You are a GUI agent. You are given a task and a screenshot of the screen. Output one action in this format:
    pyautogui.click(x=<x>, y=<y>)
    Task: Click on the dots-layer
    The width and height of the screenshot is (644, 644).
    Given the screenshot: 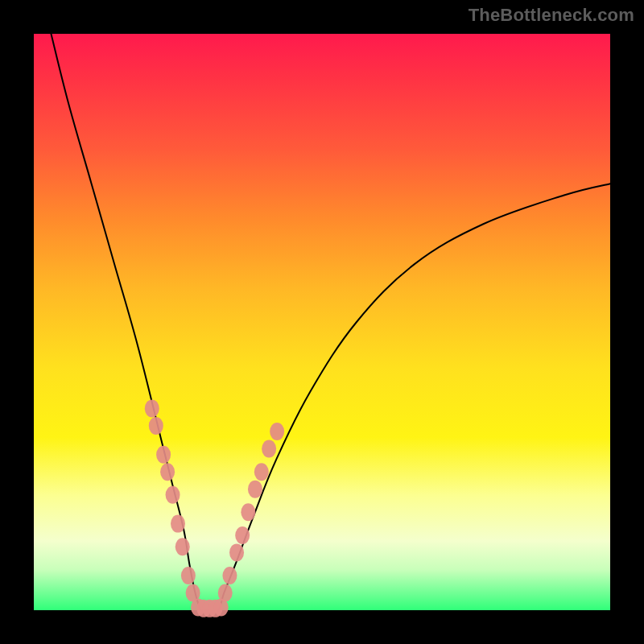 What is the action you would take?
    pyautogui.click(x=214, y=508)
    